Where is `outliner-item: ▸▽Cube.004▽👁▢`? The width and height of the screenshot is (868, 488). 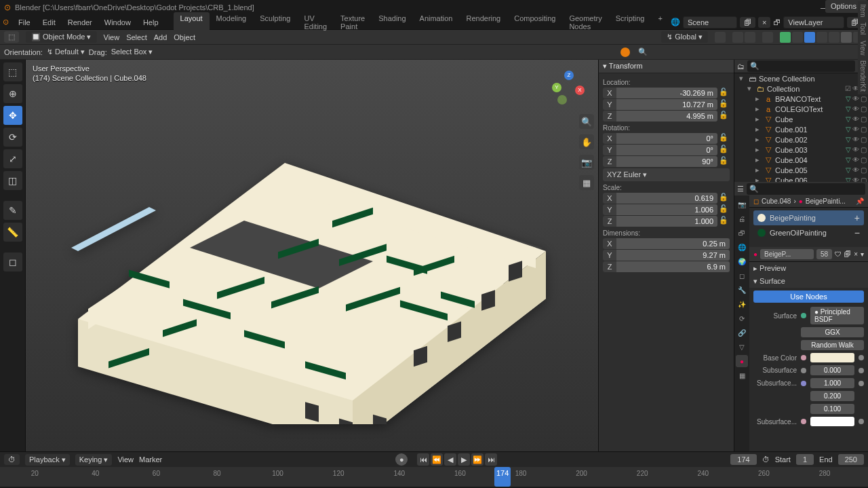
outliner-item: ▸▽Cube.004▽👁▢ is located at coordinates (802, 160).